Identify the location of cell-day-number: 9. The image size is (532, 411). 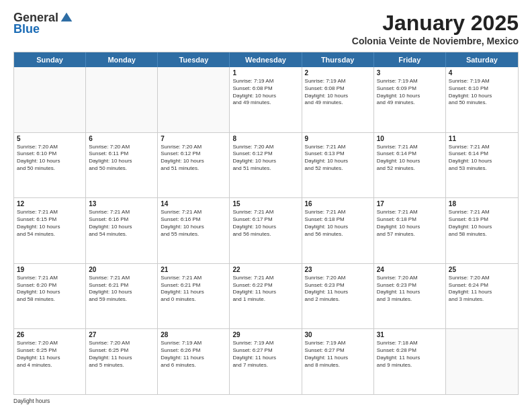
(338, 138).